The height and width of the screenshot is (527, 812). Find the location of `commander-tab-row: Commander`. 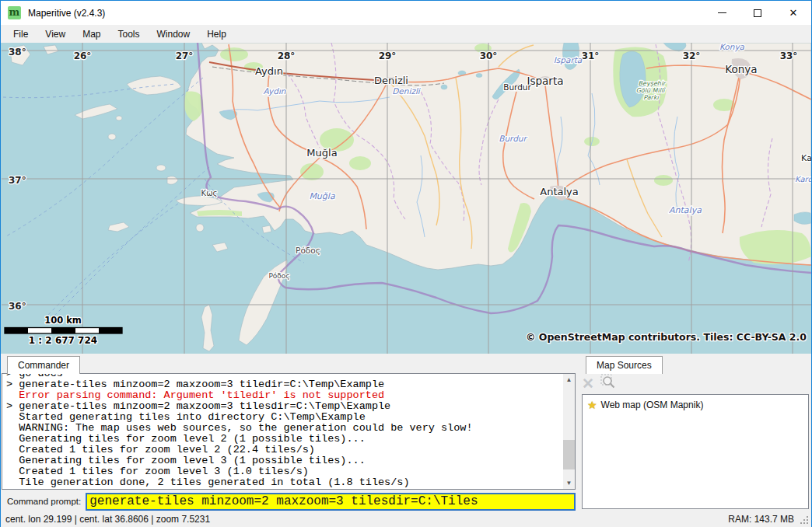

commander-tab-row: Commander is located at coordinates (289, 364).